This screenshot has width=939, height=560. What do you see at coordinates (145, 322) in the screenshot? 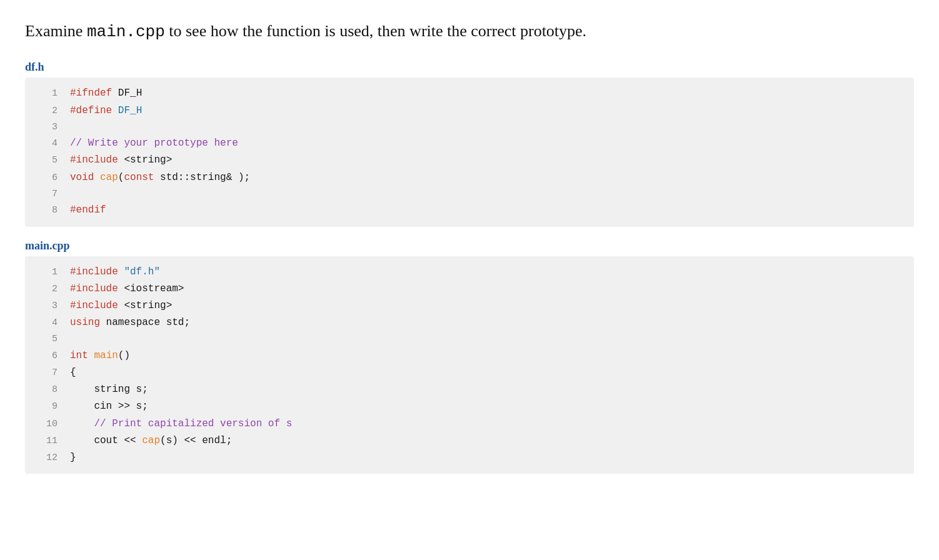
I see `token: namespace std;` at bounding box center [145, 322].